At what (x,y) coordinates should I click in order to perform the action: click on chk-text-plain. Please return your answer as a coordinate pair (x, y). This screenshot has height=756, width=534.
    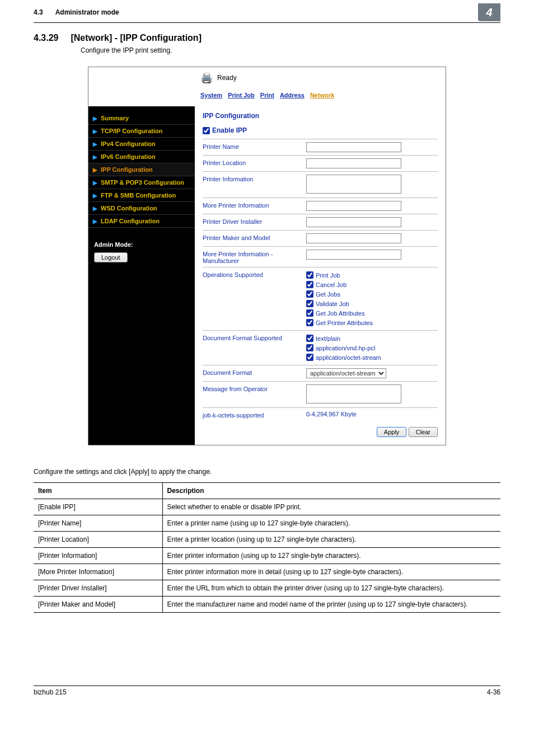
    Looking at the image, I should click on (310, 338).